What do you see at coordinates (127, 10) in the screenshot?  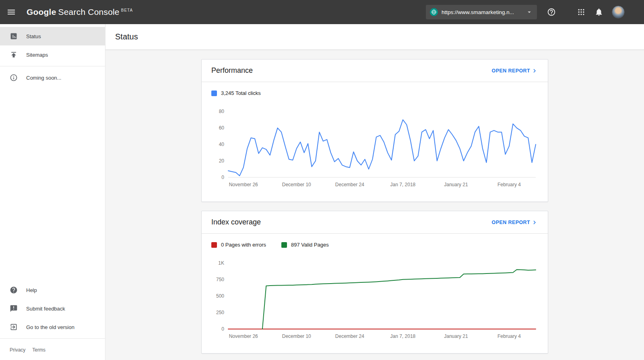 I see `beta-badge: BETA` at bounding box center [127, 10].